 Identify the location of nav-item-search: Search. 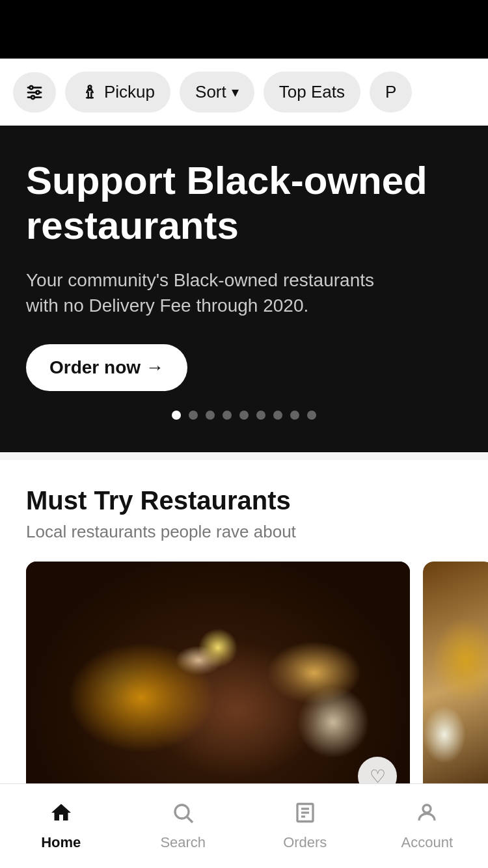
(183, 826).